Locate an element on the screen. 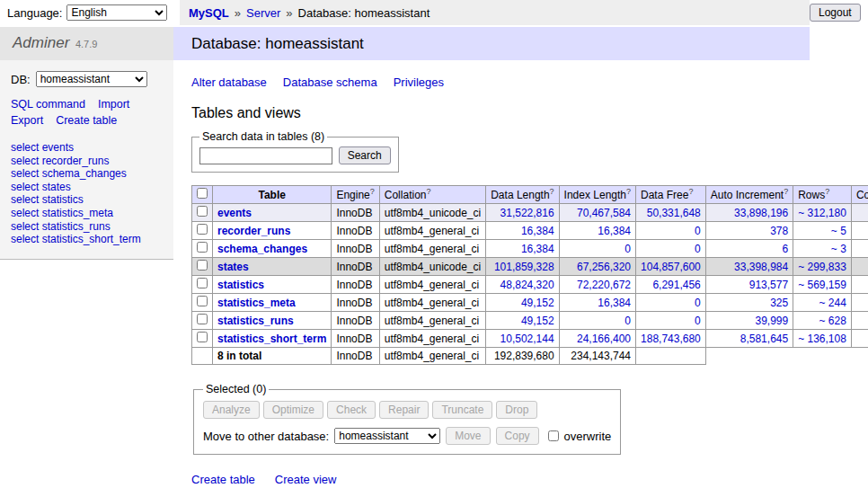 Image resolution: width=868 pixels, height=488 pixels. table-link-schema-changes: schema_changes is located at coordinates (262, 249).